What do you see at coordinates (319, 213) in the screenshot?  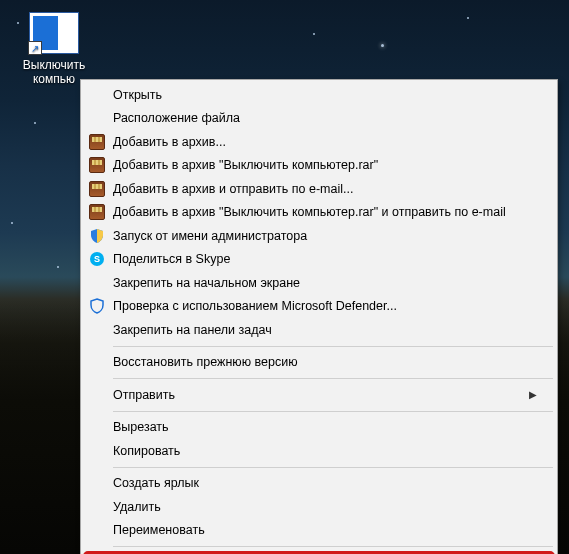 I see `menu-add-named-email: Добавить в архив "Выключить компьютер.ra…` at bounding box center [319, 213].